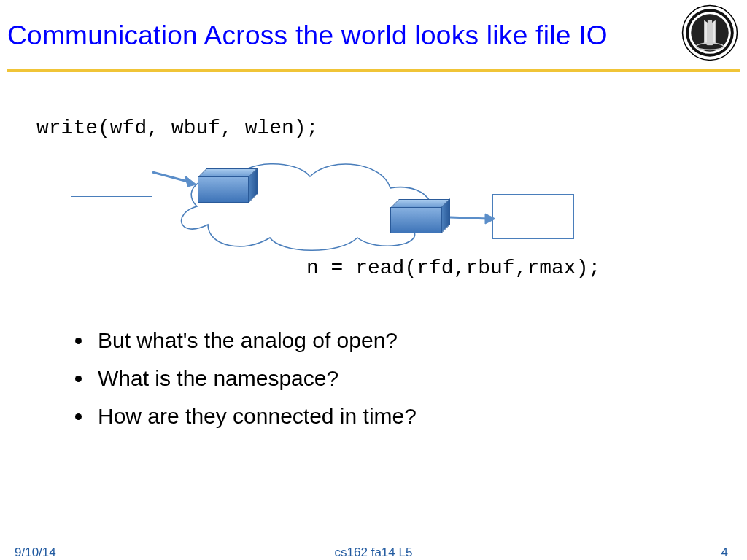 The width and height of the screenshot is (747, 560). What do you see at coordinates (374, 553) in the screenshot?
I see `footer-course: cs162 fa14 L5` at bounding box center [374, 553].